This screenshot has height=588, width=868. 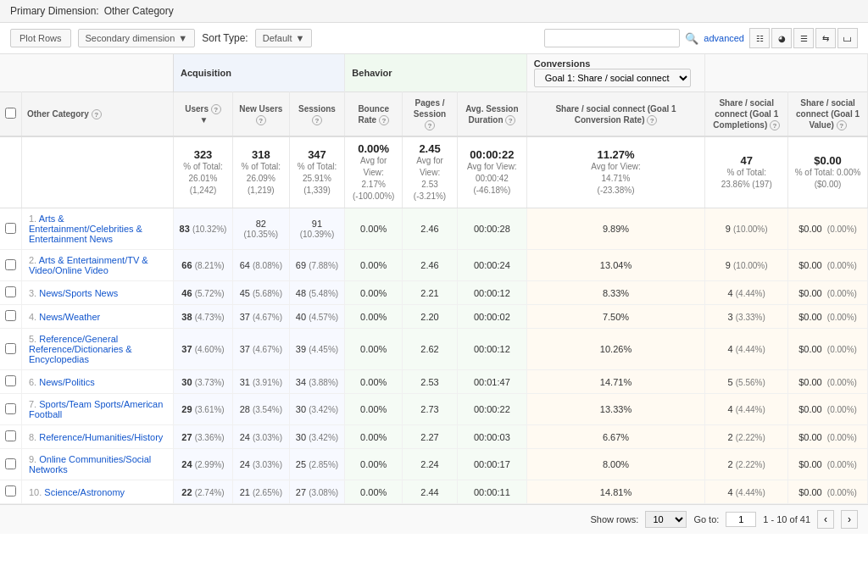 What do you see at coordinates (612, 38) in the screenshot?
I see `search-input` at bounding box center [612, 38].